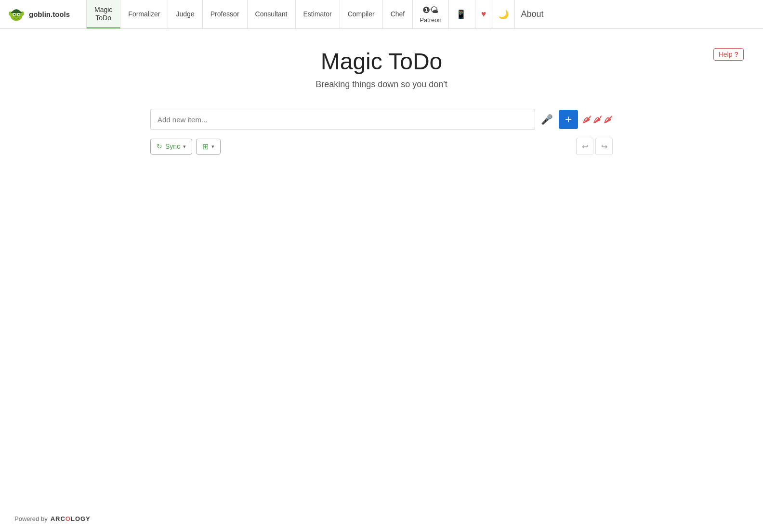 The height and width of the screenshot is (532, 763). What do you see at coordinates (382, 85) in the screenshot?
I see `page-subtitle: Breaking things down so you don't` at bounding box center [382, 85].